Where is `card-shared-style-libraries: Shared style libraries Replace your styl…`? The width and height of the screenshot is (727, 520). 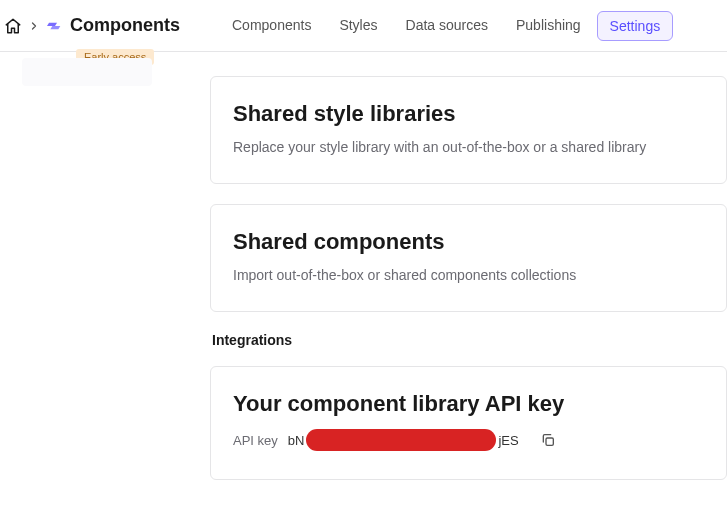
card-shared-style-libraries: Shared style libraries Replace your styl… is located at coordinates (468, 130).